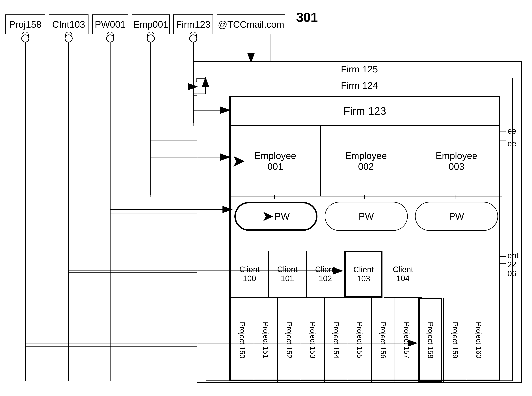  Describe the element at coordinates (250, 274) in the screenshot. I see `client-100-cell: Client100` at that location.